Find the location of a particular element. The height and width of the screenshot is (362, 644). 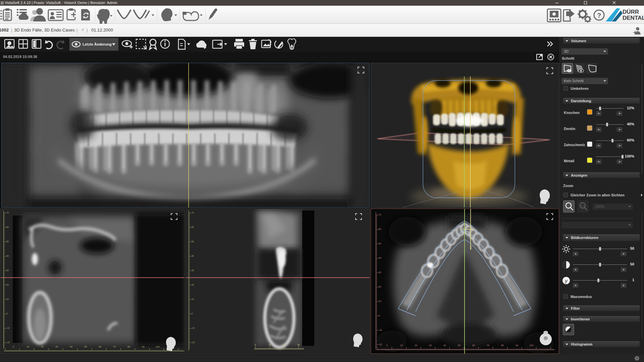

svg-text: Letzte Änderung is located at coordinates (97, 44).